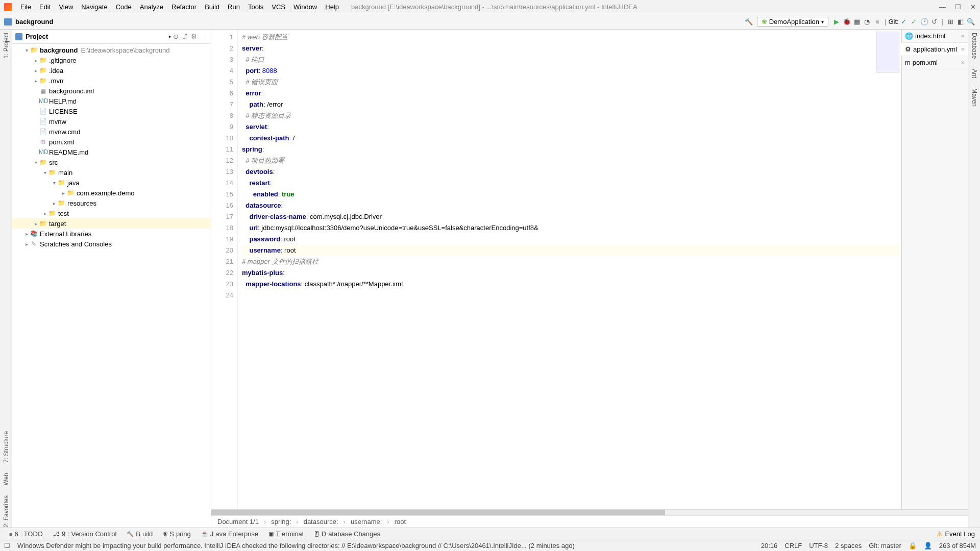 The height and width of the screenshot is (551, 980). I want to click on status-message: Windows Defender might be impacting your…, so click(386, 546).